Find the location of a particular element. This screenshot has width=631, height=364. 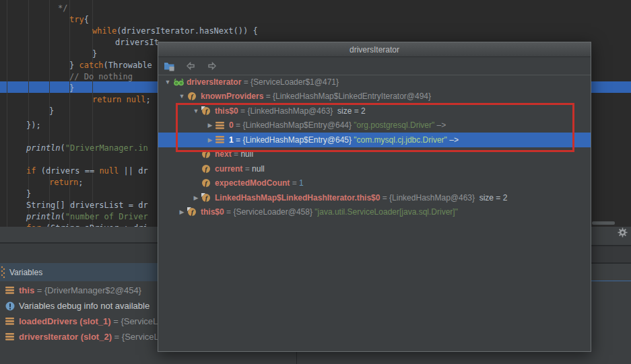

variable-row: Variables debug info not available is located at coordinates (79, 305).